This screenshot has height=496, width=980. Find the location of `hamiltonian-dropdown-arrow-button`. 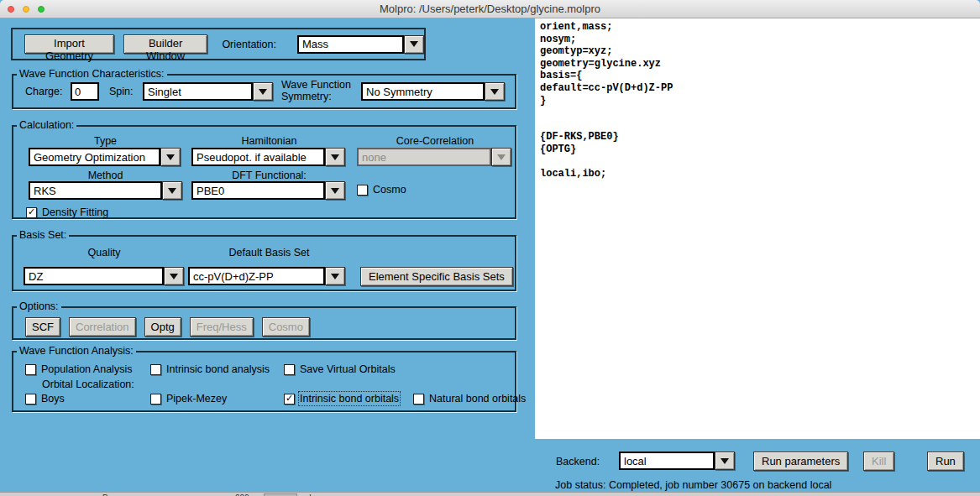

hamiltonian-dropdown-arrow-button is located at coordinates (335, 157).